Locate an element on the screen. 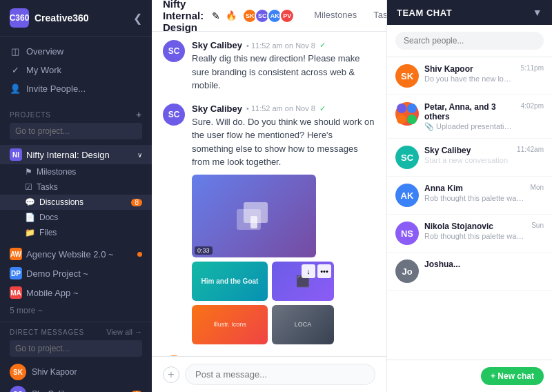 The width and height of the screenshot is (552, 392). agency-project-label: Agency Website 2.0 ~ is located at coordinates (80, 254).